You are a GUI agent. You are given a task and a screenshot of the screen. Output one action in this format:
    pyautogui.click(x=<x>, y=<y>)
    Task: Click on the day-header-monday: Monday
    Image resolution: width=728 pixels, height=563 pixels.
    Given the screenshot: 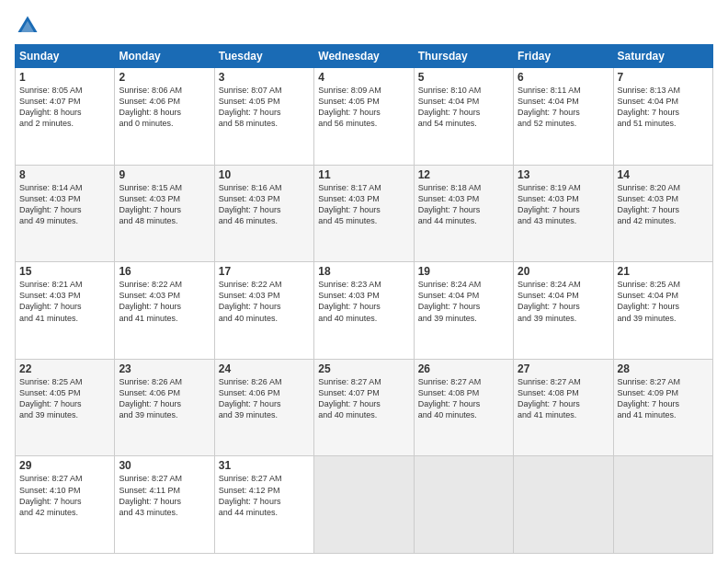 What is the action you would take?
    pyautogui.click(x=165, y=57)
    